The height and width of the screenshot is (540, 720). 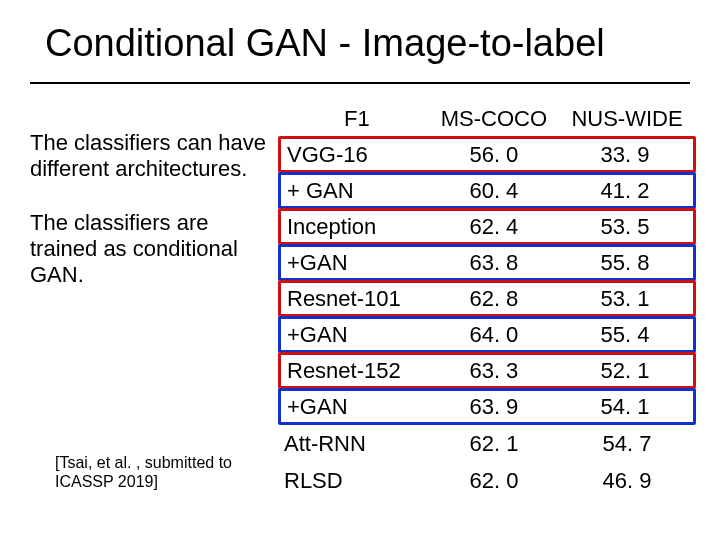 I want to click on row-label: Inception, so click(x=356, y=227).